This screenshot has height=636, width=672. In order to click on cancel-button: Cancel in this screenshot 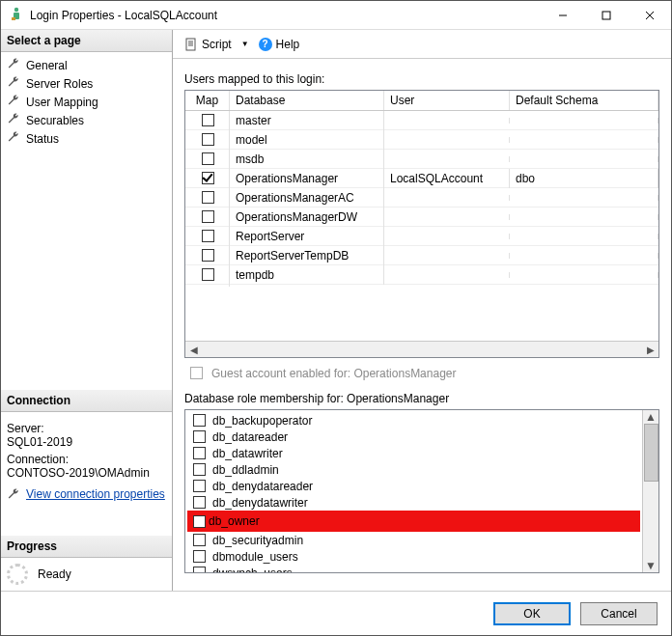, I will do `click(619, 614)`.